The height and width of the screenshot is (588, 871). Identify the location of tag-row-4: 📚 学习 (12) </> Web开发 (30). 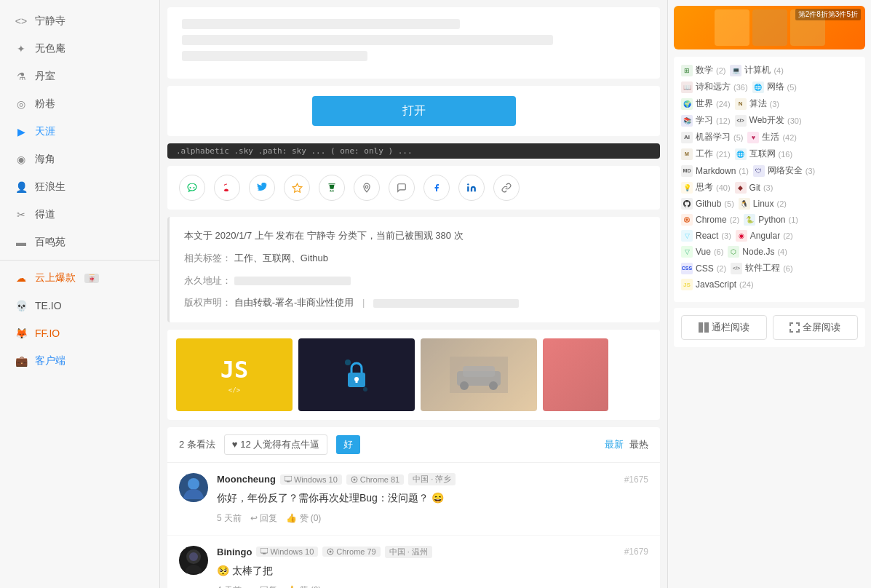
(770, 121).